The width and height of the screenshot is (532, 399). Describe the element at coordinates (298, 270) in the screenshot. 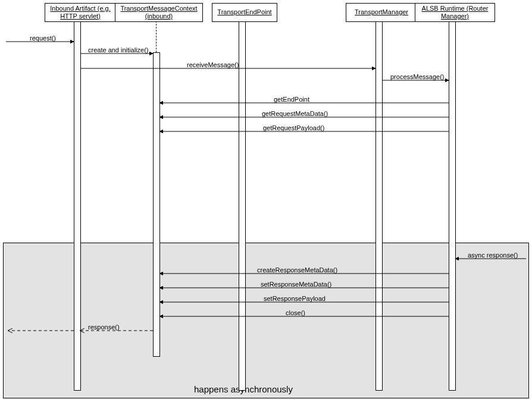

I see `msg-create-response-meta: createResponseMetaData()` at that location.